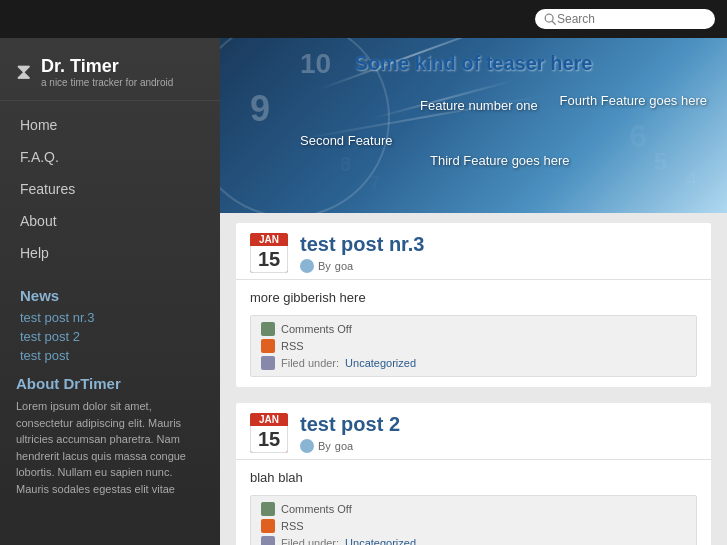 This screenshot has width=727, height=545. I want to click on comments-label-2: Comments Off, so click(316, 509).